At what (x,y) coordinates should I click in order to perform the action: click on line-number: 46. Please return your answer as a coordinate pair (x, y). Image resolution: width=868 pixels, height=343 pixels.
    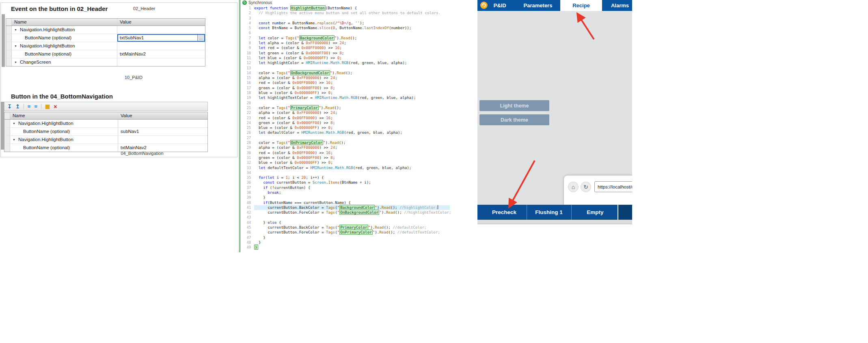
    Looking at the image, I should click on (248, 232).